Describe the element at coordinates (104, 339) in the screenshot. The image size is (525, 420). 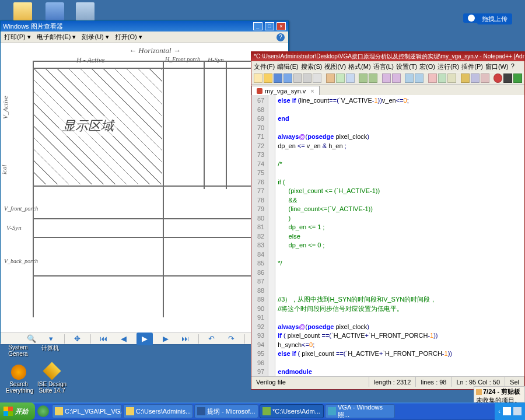
I see `prev-end-button: ⏮` at that location.